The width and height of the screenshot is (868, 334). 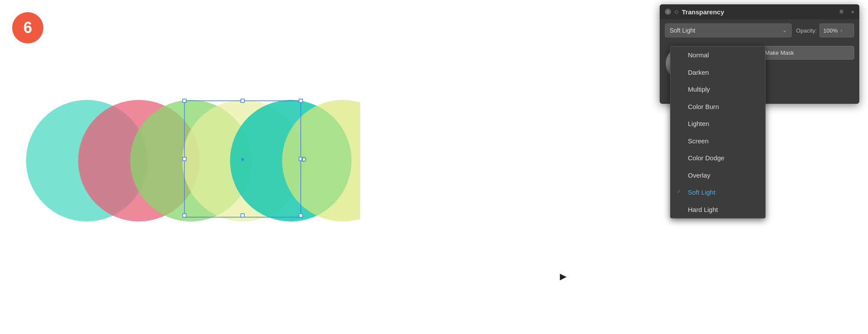 I want to click on handle-br, so click(x=301, y=215).